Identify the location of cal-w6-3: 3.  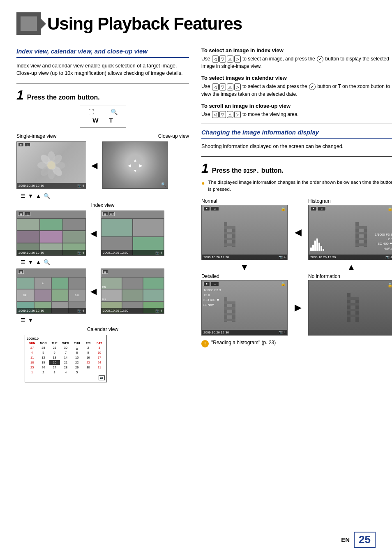
(55, 373).